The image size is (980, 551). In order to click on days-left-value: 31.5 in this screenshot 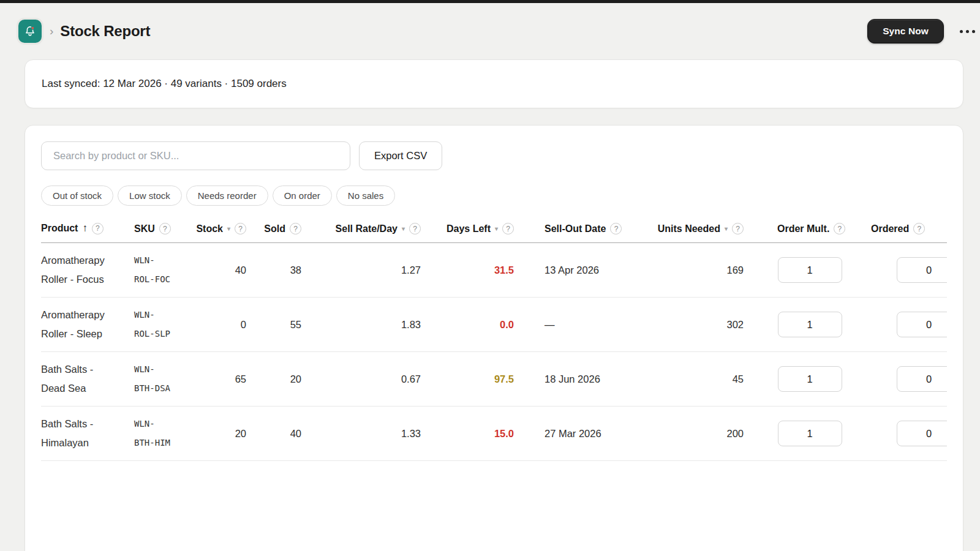, I will do `click(482, 271)`.